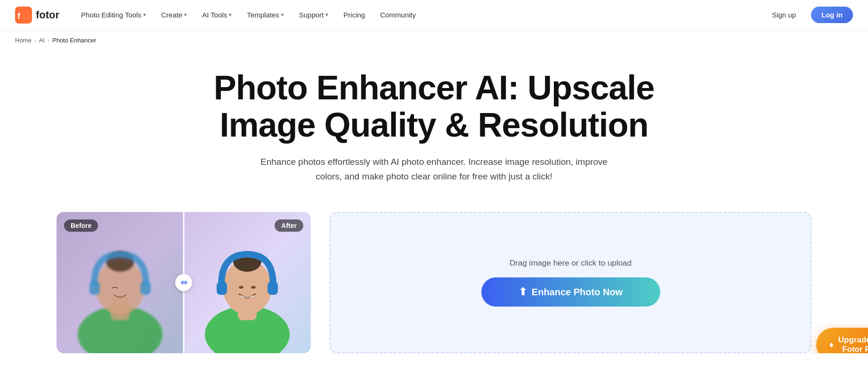 This screenshot has height=381, width=868. What do you see at coordinates (42, 41) in the screenshot?
I see `breadcrumb-ai: AI` at bounding box center [42, 41].